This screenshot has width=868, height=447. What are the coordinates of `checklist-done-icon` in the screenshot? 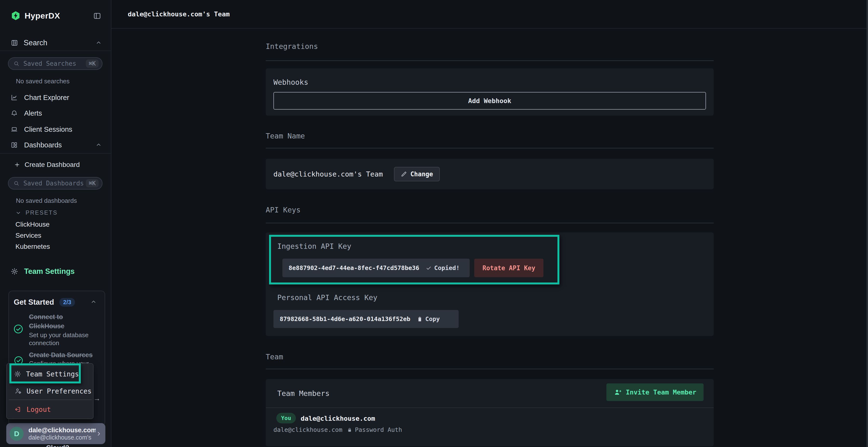 It's located at (18, 329).